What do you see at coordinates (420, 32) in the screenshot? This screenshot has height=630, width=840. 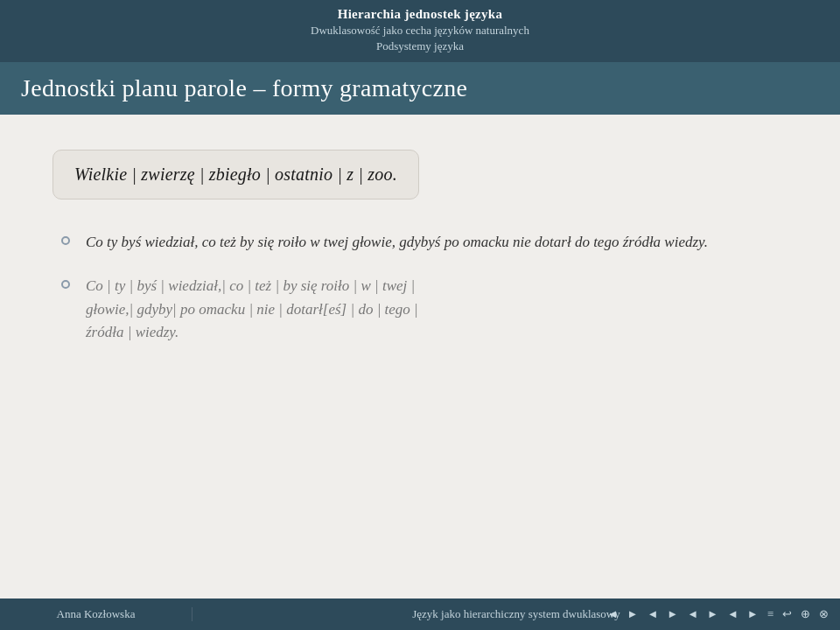 I see `top-header: Hierarchia jednostek języka Dwuklasowość…` at bounding box center [420, 32].